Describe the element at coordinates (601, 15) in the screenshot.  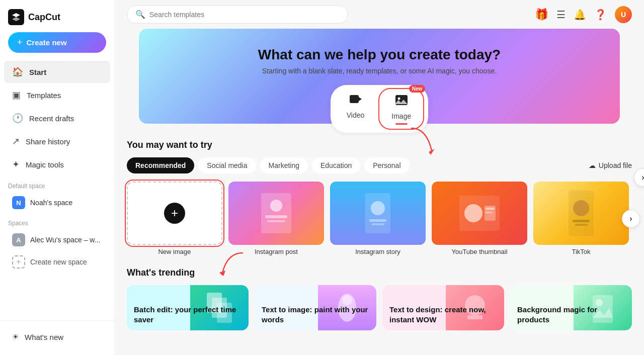
I see `help-icon: ❓` at that location.